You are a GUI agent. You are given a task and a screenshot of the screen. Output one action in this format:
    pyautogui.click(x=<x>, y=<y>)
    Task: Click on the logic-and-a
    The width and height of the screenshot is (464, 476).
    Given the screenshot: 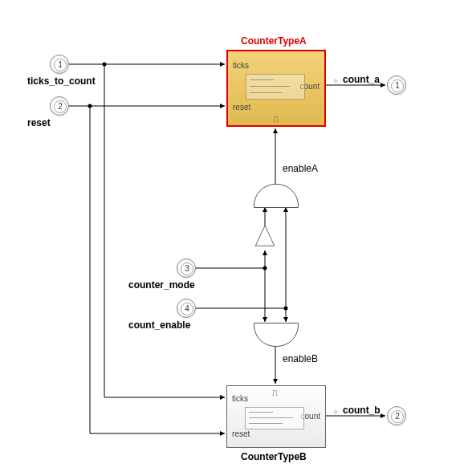 What is the action you would take?
    pyautogui.click(x=275, y=195)
    